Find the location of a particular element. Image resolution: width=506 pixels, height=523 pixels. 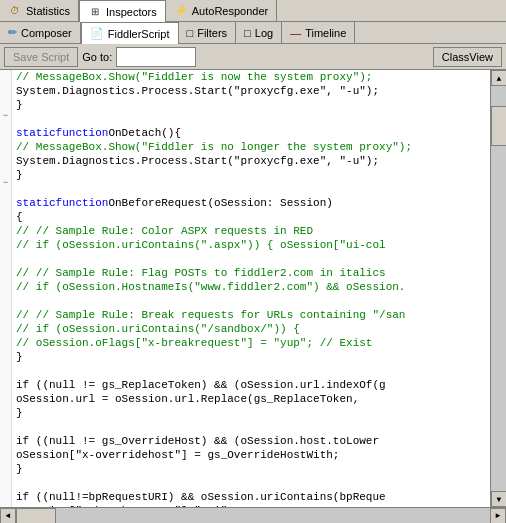

save-script-button: Save Script is located at coordinates (41, 57).